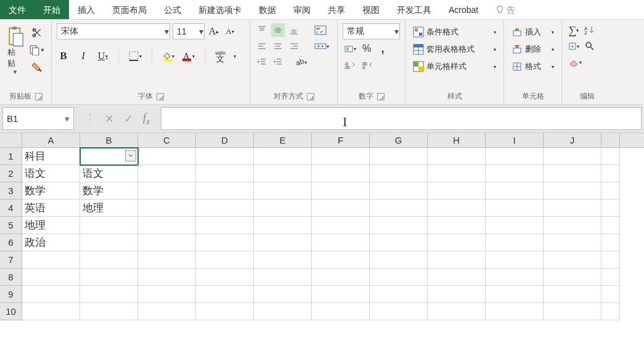 The height and width of the screenshot is (361, 644). Describe the element at coordinates (109, 208) in the screenshot. I see `cell-B4: 地理` at that location.